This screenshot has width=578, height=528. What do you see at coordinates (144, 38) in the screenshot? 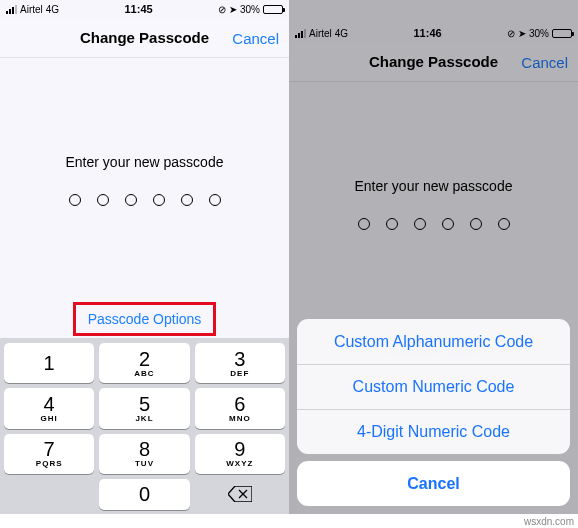
I see `page-title: Change Passcode` at bounding box center [144, 38].